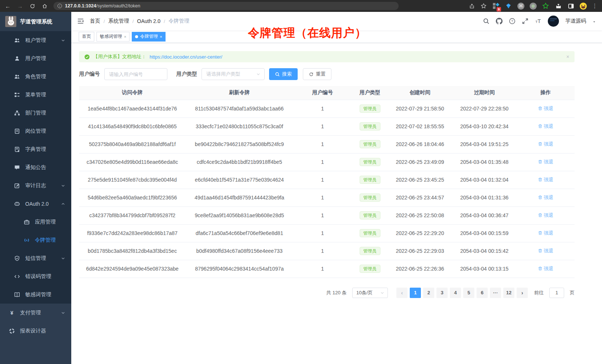  I want to click on page-button-6: 6, so click(482, 293).